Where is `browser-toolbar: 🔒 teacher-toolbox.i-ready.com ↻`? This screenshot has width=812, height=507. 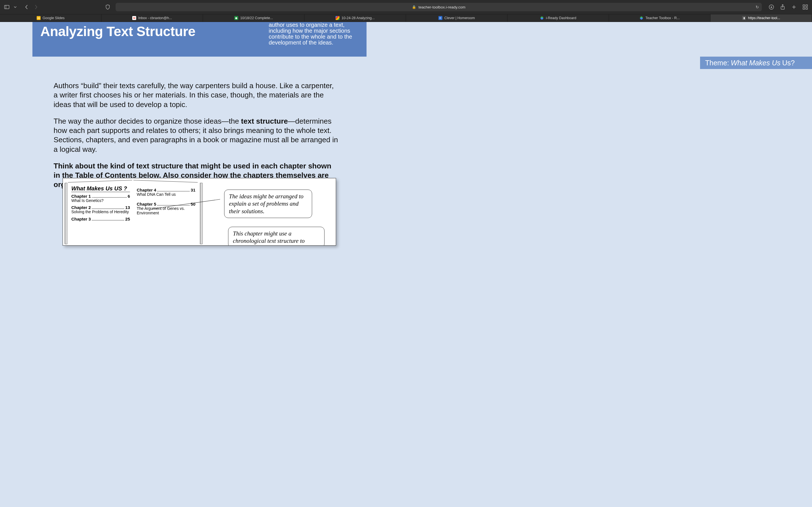 browser-toolbar: 🔒 teacher-toolbox.i-ready.com ↻ is located at coordinates (406, 7).